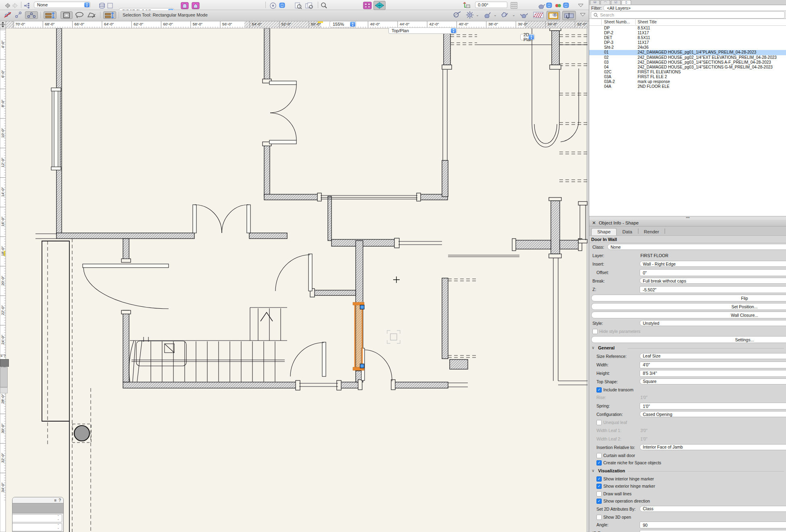  Describe the element at coordinates (379, 6) in the screenshot. I see `active-plan-view-icon` at that location.